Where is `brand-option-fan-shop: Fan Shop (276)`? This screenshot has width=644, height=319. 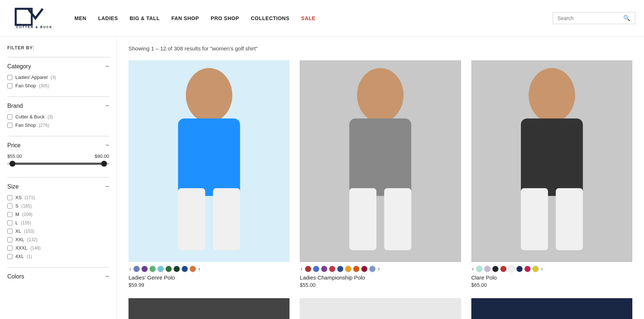
brand-option-fan-shop: Fan Shop (276) is located at coordinates (58, 125).